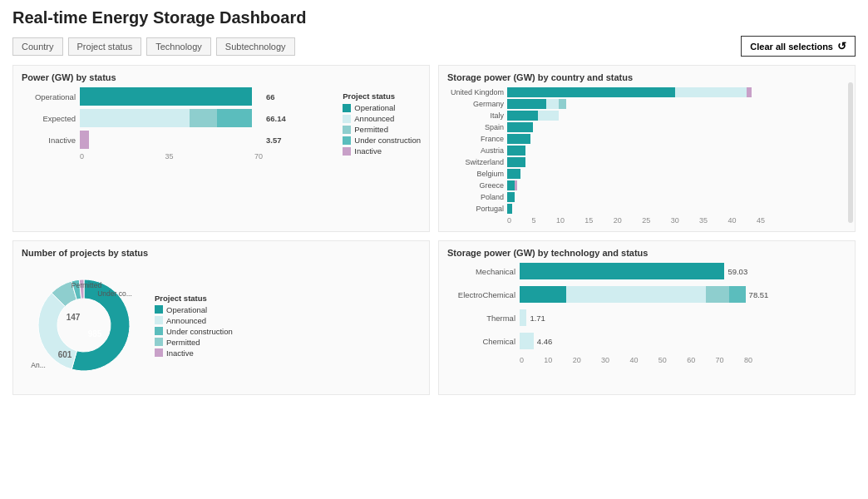 This screenshot has width=868, height=499. I want to click on bar-label: Germany, so click(476, 104).